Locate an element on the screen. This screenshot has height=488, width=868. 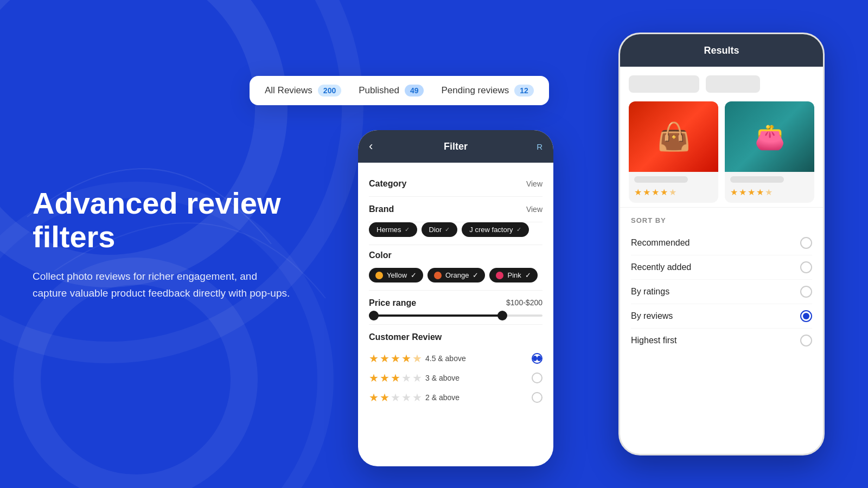
top-skeletons is located at coordinates (722, 82).